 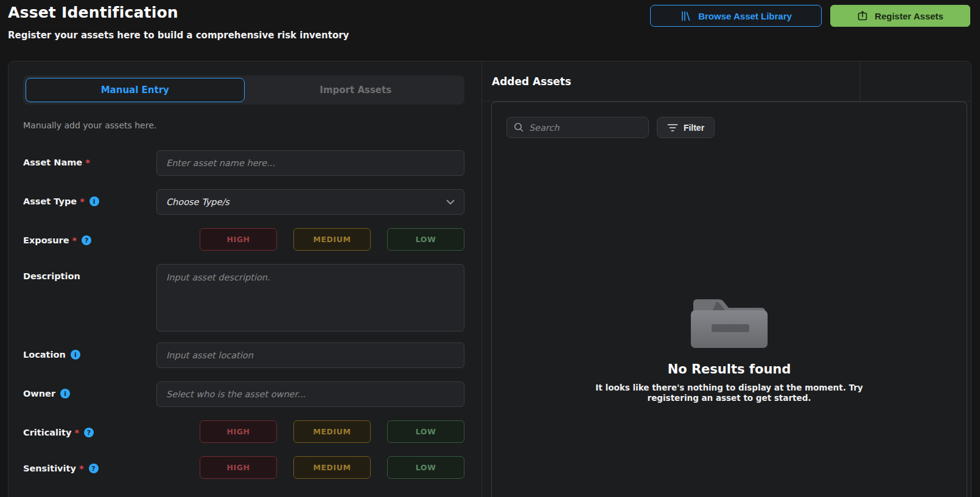 What do you see at coordinates (745, 16) in the screenshot?
I see `browse-asset-library-label: Browse Asset Library` at bounding box center [745, 16].